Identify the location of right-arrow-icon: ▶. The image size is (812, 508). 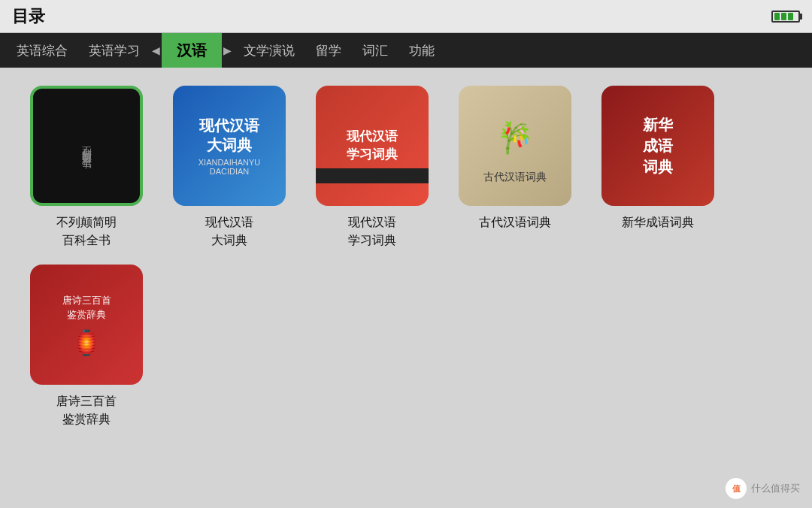
(227, 50).